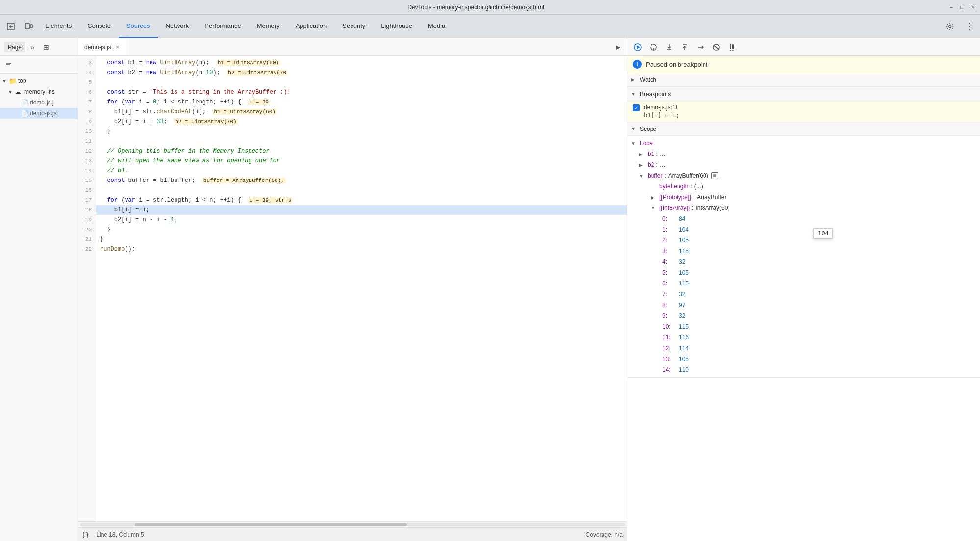 This screenshot has width=980, height=541. Describe the element at coordinates (636, 108) in the screenshot. I see `breakpoint-checkbox: ✓` at that location.